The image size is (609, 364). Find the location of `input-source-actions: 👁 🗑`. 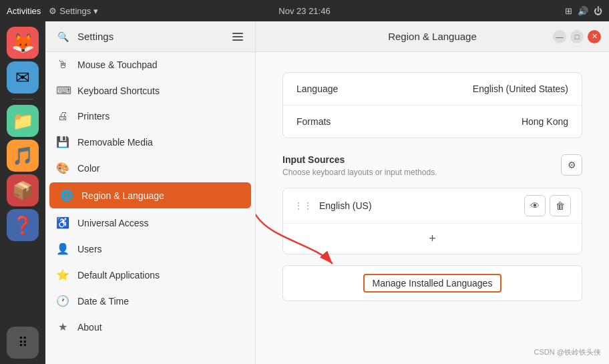

input-source-actions: 👁 🗑 is located at coordinates (548, 206).